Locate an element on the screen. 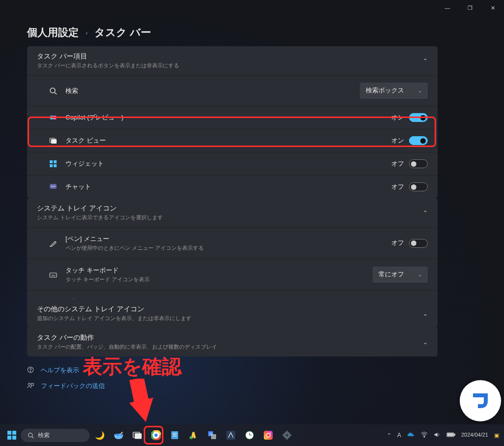 This screenshot has height=446, width=504. taskview-toggle is located at coordinates (418, 141).